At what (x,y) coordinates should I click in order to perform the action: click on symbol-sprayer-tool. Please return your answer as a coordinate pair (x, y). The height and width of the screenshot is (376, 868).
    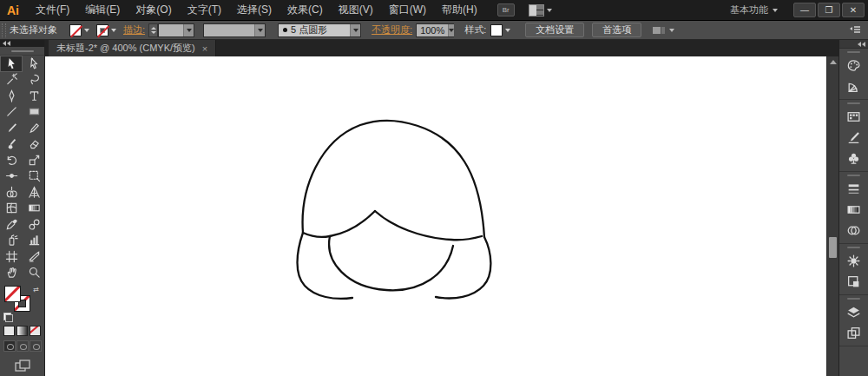
    Looking at the image, I should click on (11, 241).